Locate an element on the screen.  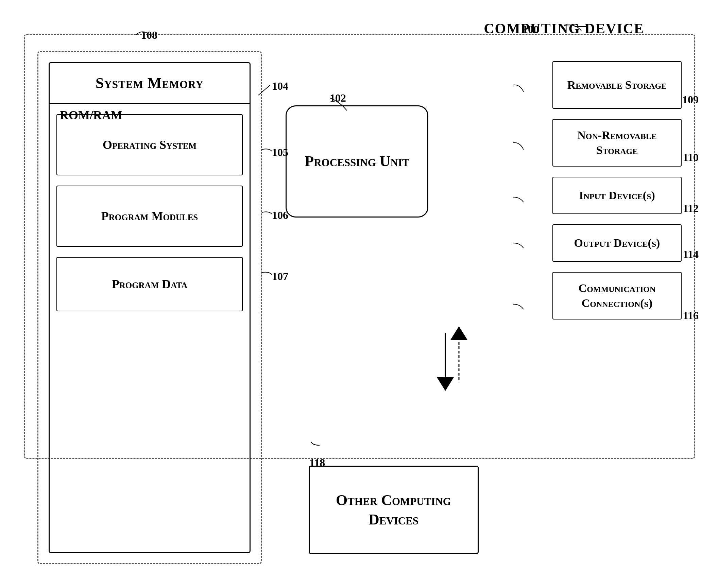
ref-106: 106 is located at coordinates (280, 215).